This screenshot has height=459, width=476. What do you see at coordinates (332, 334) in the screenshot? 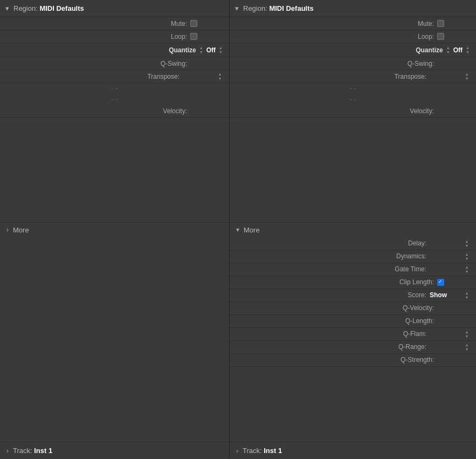
I see `qflam-label: Q-Flam:` at bounding box center [332, 334].